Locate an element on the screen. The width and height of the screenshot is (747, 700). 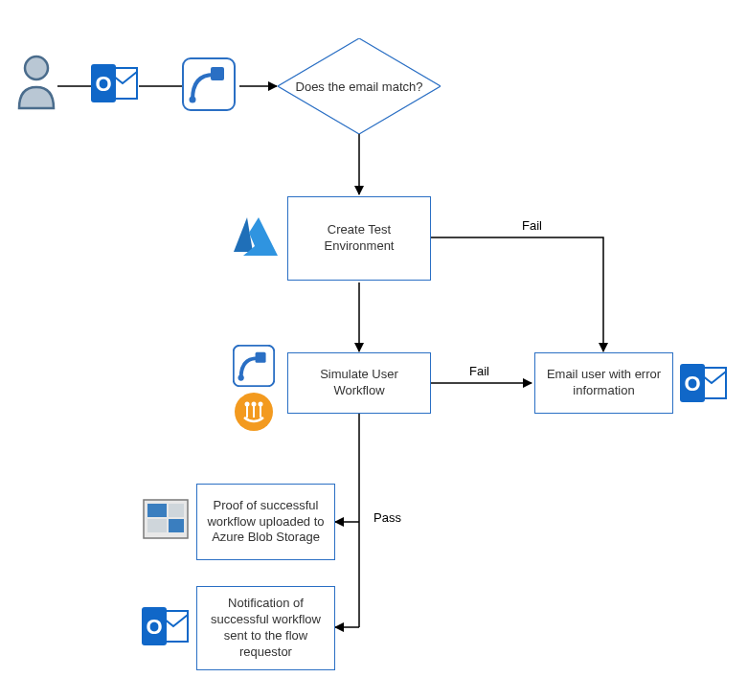
edge-label-fail-create: Fail is located at coordinates (532, 226).